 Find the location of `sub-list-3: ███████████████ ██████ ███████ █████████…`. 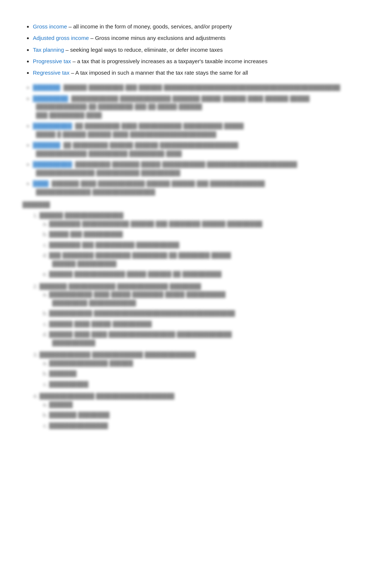

sub-list-3: ███████████████ ██████ ███████ █████████… is located at coordinates (204, 374).